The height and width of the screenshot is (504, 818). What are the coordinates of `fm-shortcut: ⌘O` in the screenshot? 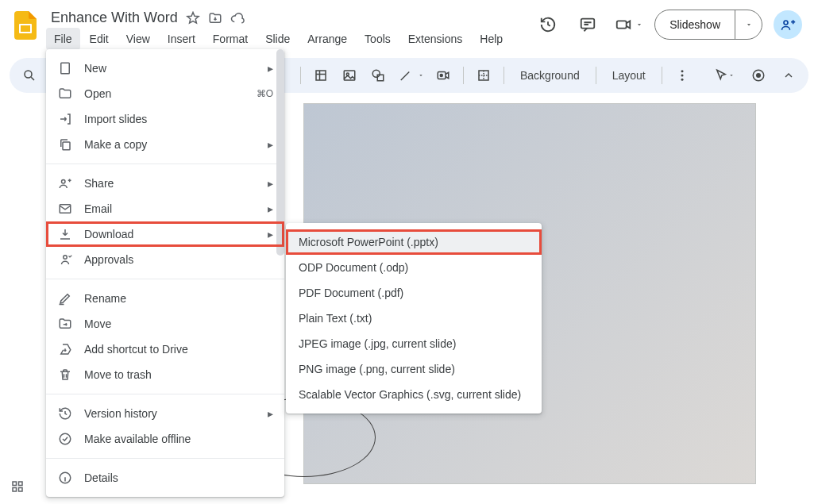 It's located at (265, 94).